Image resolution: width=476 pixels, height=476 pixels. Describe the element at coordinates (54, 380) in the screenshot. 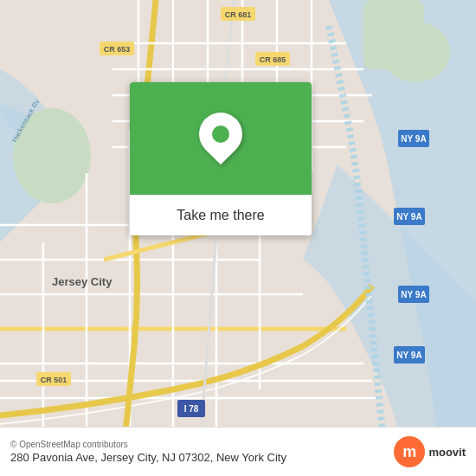

I see `svg-text: CR 501` at that location.